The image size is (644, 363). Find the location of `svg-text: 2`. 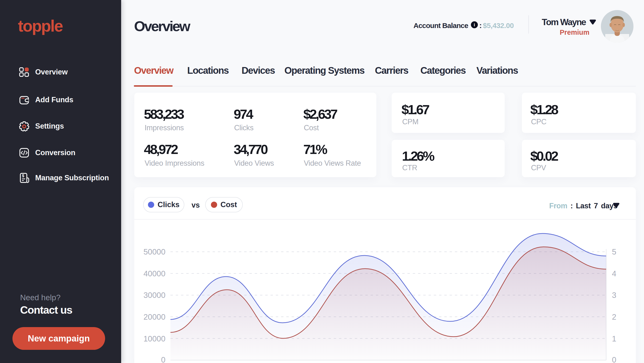

svg-text: 2 is located at coordinates (614, 317).